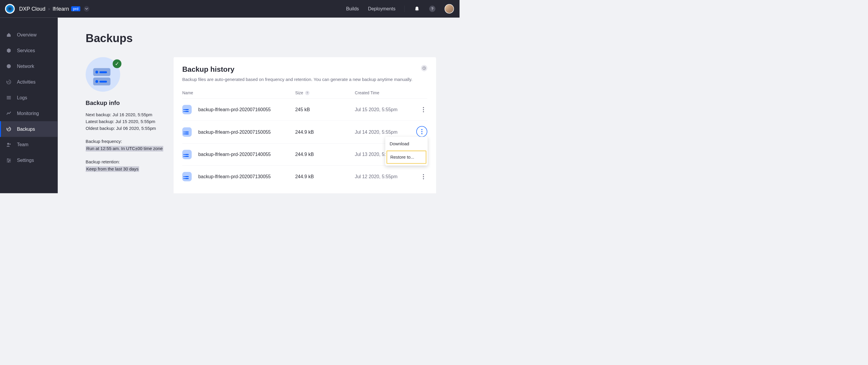 The height and width of the screenshot is (365, 868). Describe the element at coordinates (9, 82) in the screenshot. I see `history-icon` at that location.